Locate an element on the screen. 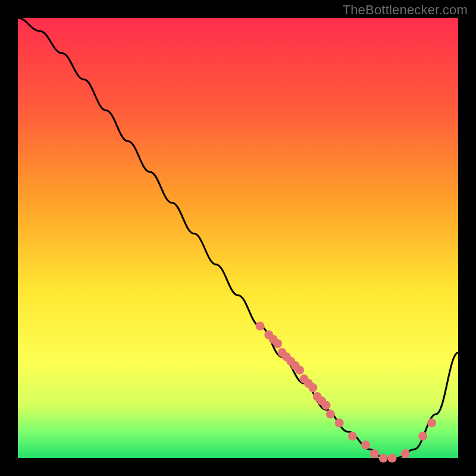 This screenshot has width=476, height=476. watermark-text: TheBottlenecker.com is located at coordinates (405, 10).